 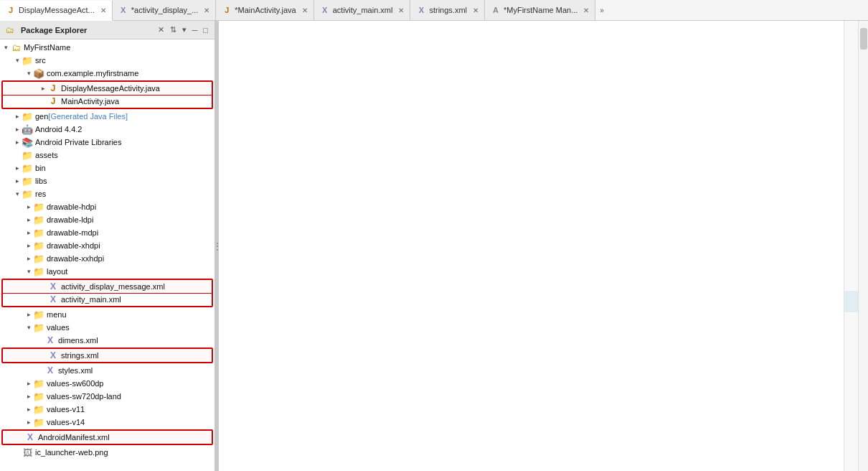 What do you see at coordinates (864, 39) in the screenshot?
I see `scrollbar-thumb` at bounding box center [864, 39].